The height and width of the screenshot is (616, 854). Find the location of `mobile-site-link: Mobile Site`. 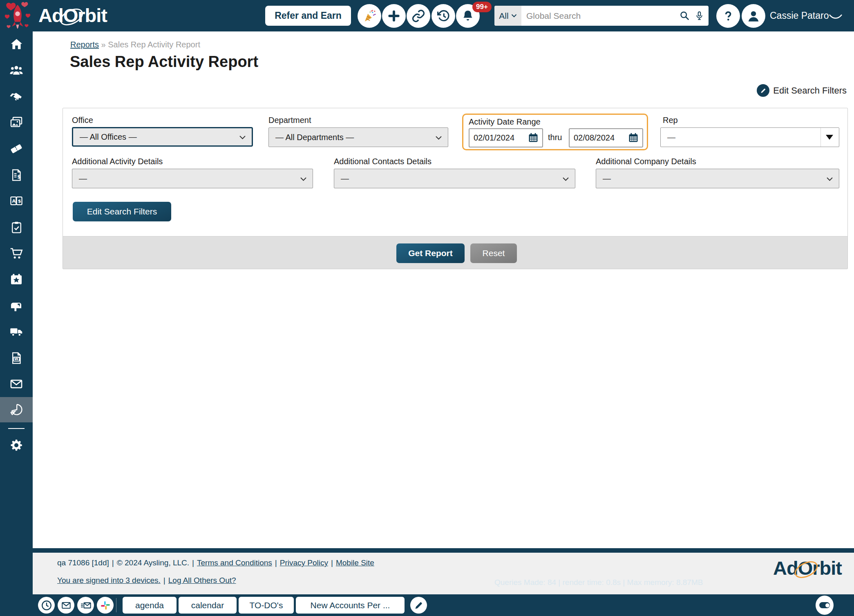

mobile-site-link: Mobile Site is located at coordinates (355, 563).